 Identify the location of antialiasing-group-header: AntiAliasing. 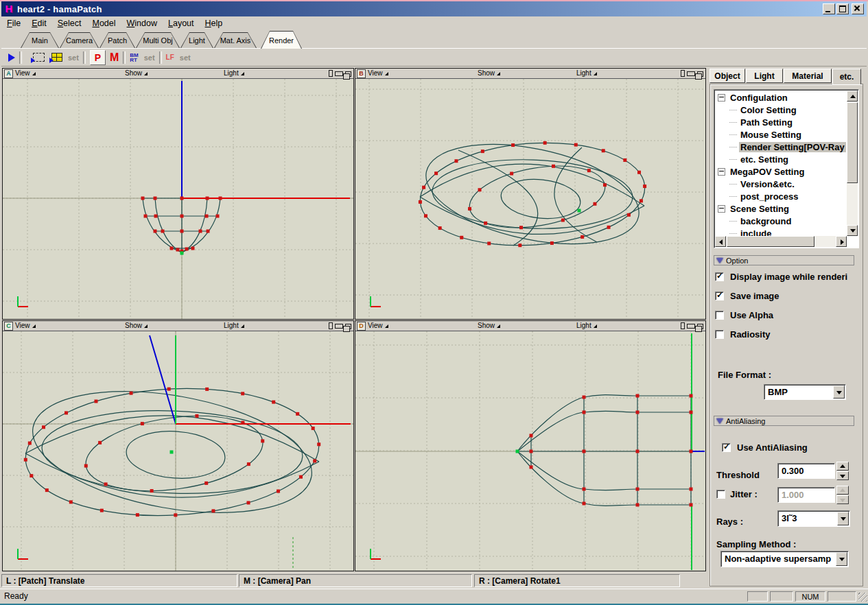
(784, 421).